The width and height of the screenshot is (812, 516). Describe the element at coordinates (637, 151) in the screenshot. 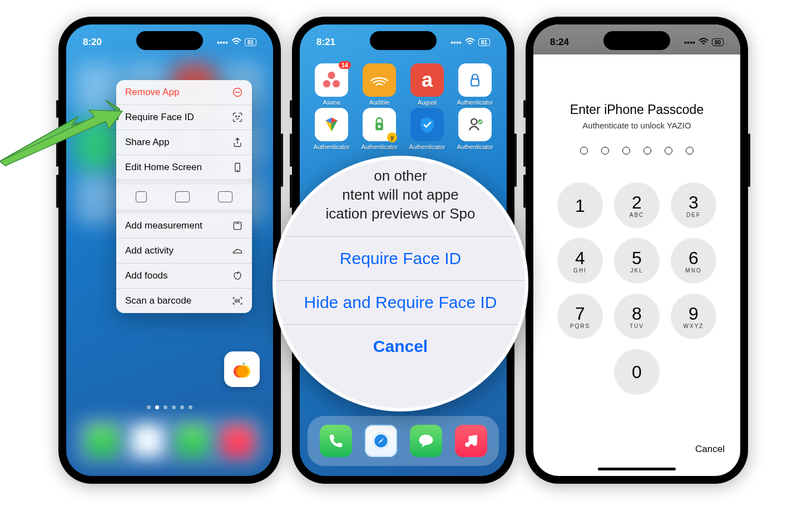

I see `passcode-dots` at that location.